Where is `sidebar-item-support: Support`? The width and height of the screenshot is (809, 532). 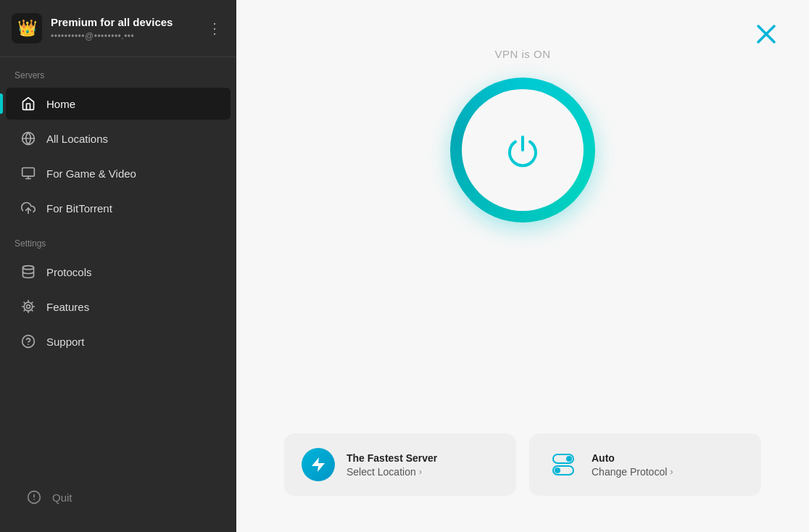
sidebar-item-support: Support is located at coordinates (118, 341).